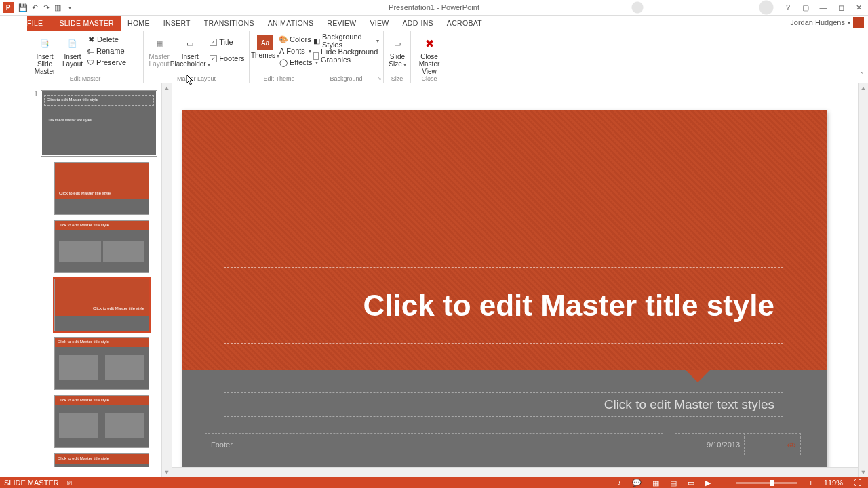  Describe the element at coordinates (23, 7) in the screenshot. I see `save-icon: 💾` at that location.